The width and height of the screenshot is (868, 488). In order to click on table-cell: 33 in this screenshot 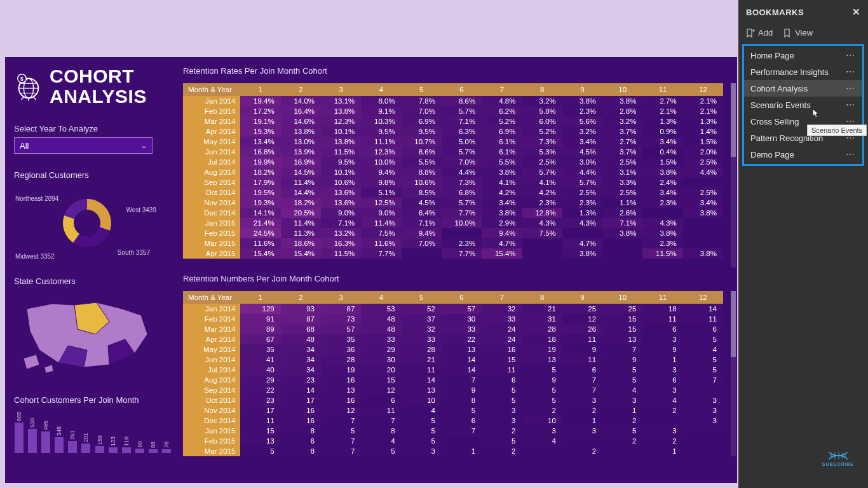, I will do `click(422, 339)`.